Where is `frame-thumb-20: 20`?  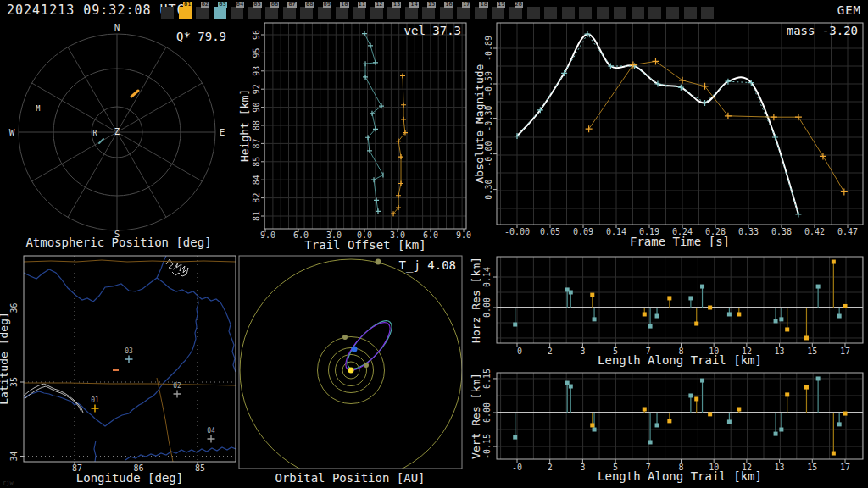 frame-thumb-20: 20 is located at coordinates (515, 13).